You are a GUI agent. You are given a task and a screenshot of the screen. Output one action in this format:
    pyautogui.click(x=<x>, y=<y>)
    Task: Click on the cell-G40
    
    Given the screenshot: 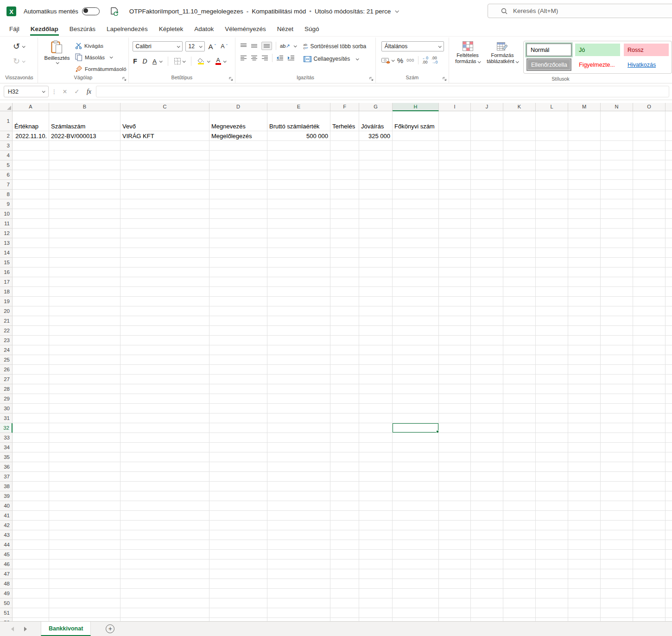 What is the action you would take?
    pyautogui.click(x=376, y=506)
    